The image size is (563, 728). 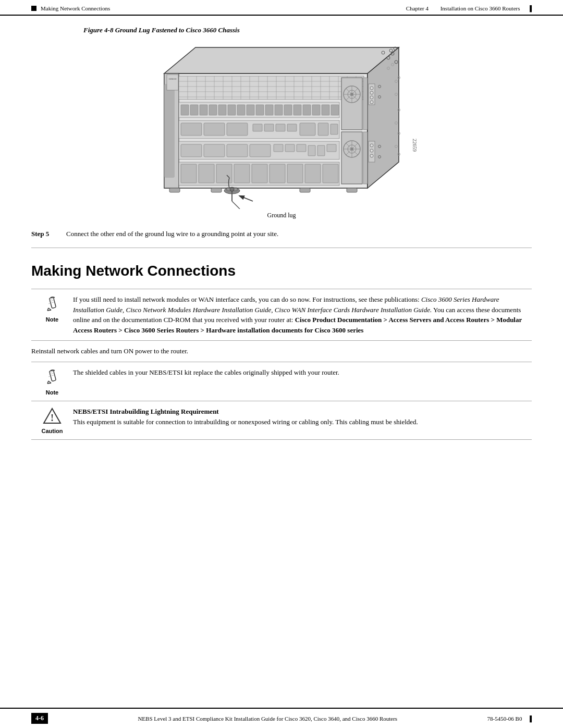 I want to click on pencil-note2-icon, so click(x=52, y=378).